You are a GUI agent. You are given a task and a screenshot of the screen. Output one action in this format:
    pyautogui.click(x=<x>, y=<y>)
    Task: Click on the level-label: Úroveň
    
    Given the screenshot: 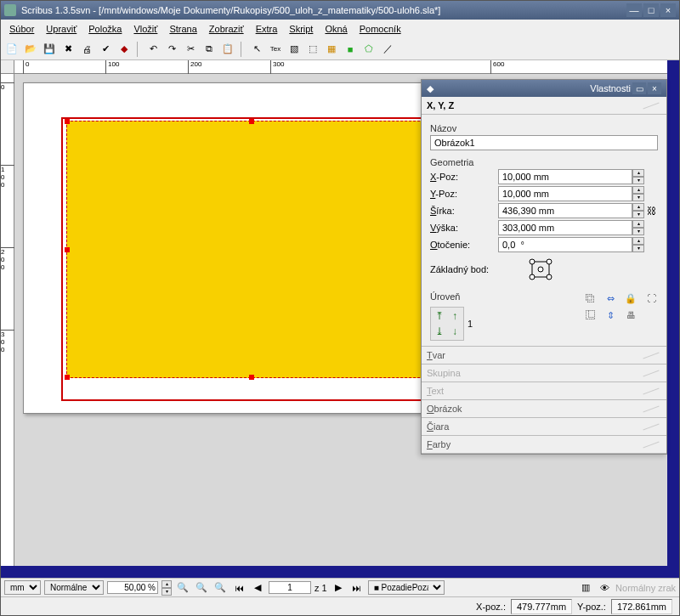 What is the action you would take?
    pyautogui.click(x=451, y=297)
    